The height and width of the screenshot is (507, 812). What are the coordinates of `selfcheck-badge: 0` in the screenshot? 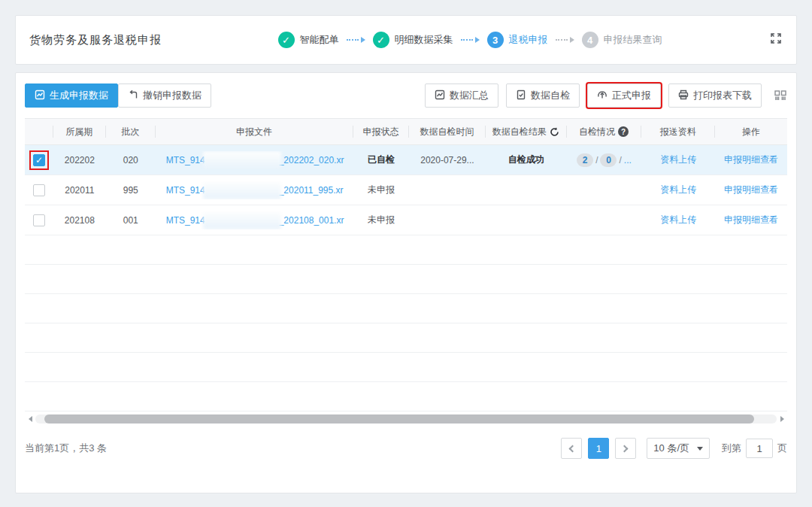 It's located at (608, 160).